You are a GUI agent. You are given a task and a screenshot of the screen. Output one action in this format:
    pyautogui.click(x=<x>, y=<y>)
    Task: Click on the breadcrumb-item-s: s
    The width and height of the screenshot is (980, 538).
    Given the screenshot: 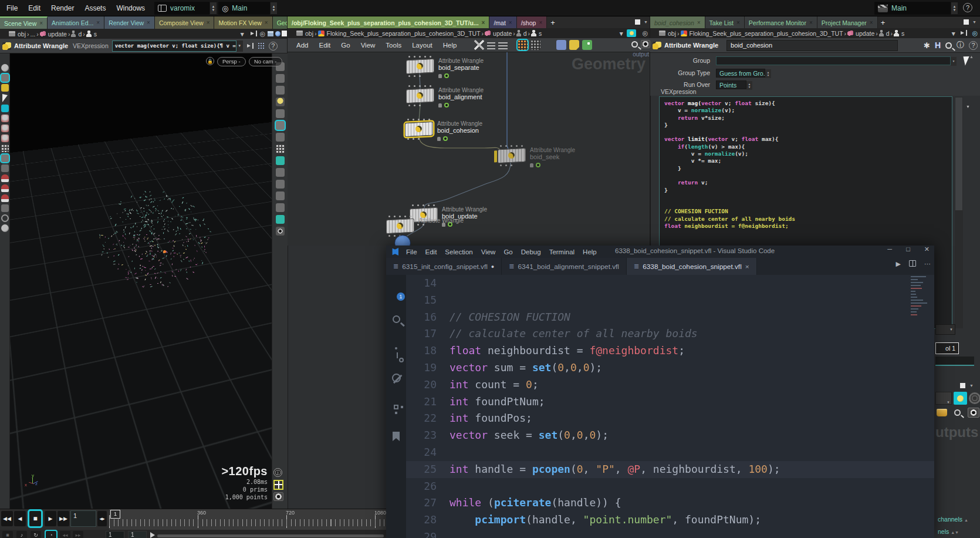 What is the action you would take?
    pyautogui.click(x=536, y=33)
    